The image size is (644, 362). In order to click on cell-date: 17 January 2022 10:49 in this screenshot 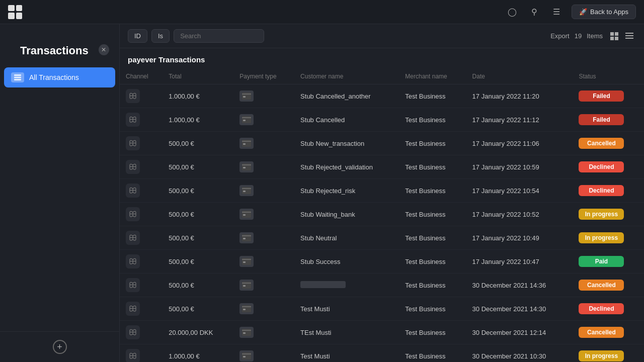, I will do `click(520, 238)`.